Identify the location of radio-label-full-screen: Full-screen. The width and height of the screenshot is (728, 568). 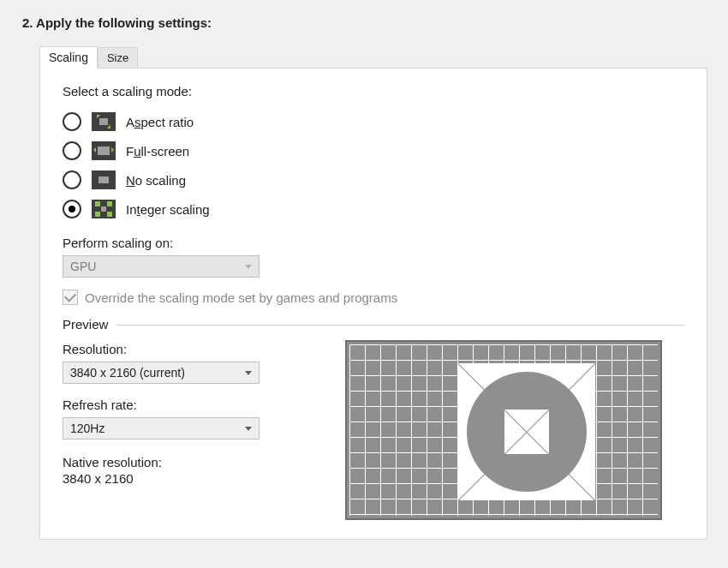
(158, 151).